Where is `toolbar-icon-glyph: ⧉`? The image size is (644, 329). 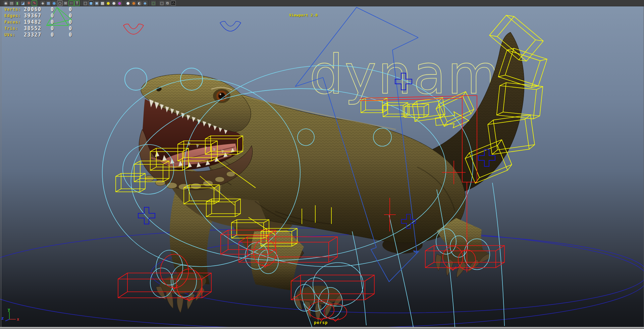 toolbar-icon-glyph: ⧉ is located at coordinates (168, 3).